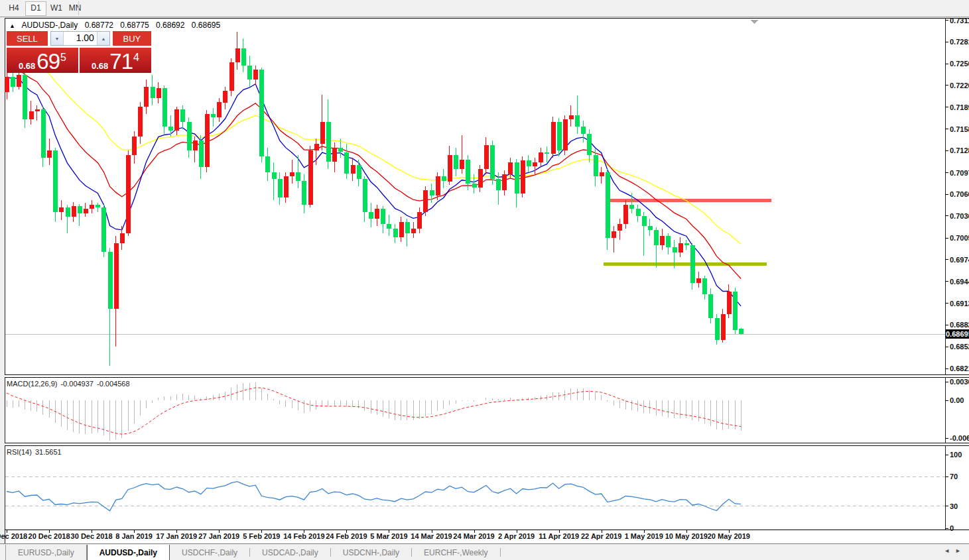 This screenshot has height=560, width=969. Describe the element at coordinates (959, 238) in the screenshot. I see `price-axis-label: 0.70050` at that location.